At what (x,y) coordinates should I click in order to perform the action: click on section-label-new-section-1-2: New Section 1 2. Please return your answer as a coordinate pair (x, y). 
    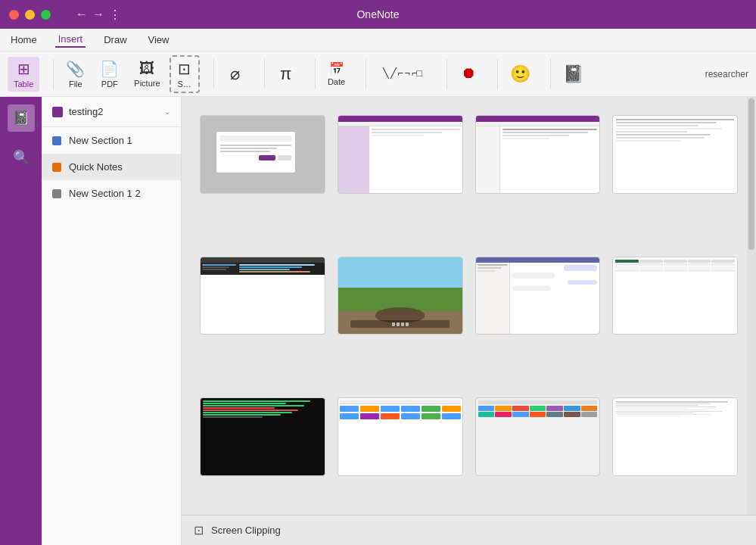
    Looking at the image, I should click on (104, 194).